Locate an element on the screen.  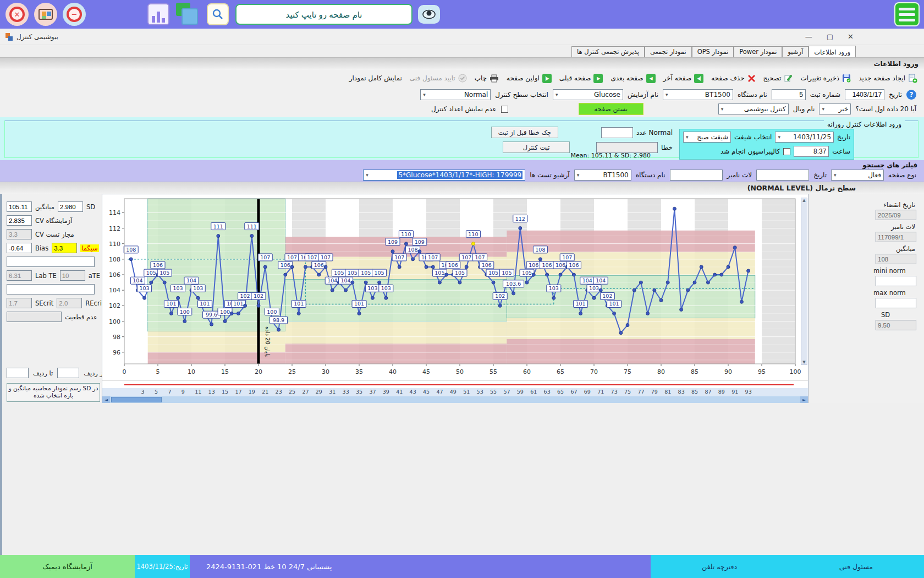
scrollbar-thumb is located at coordinates (136, 400).